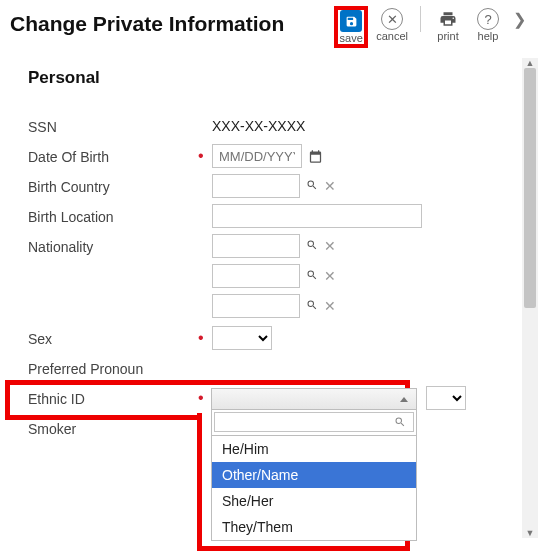 The height and width of the screenshot is (559, 538). Describe the element at coordinates (278, 78) in the screenshot. I see `section-title: Personal` at that location.